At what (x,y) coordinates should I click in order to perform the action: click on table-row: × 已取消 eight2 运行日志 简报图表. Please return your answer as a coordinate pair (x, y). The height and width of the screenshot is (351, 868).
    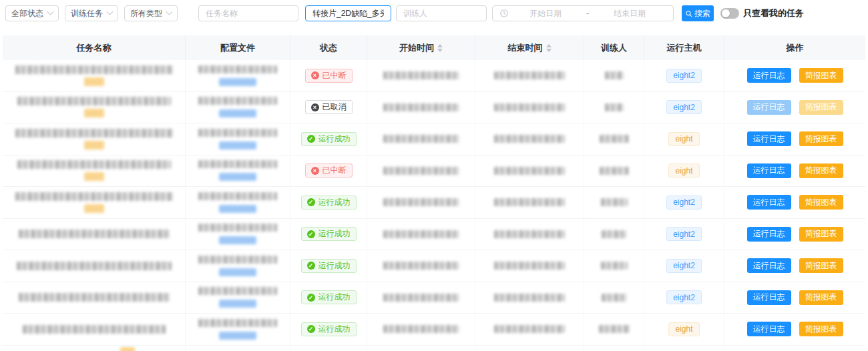
    Looking at the image, I should click on (434, 108).